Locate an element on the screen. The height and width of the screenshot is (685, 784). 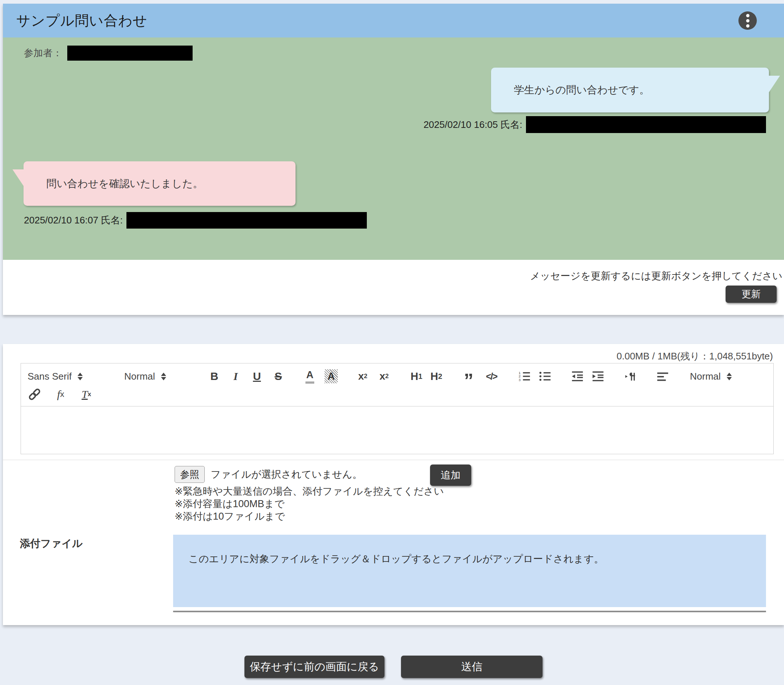
bold-button: B is located at coordinates (214, 376).